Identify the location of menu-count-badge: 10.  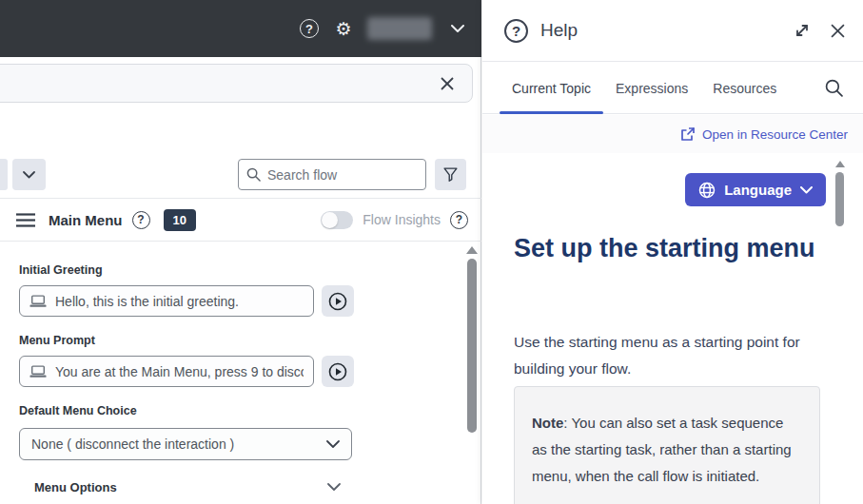
(180, 221).